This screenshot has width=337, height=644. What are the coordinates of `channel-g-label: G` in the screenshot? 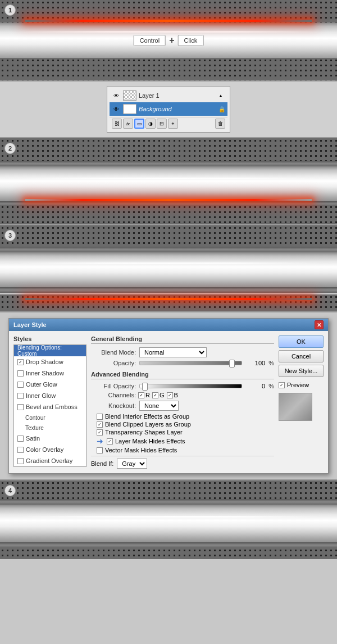 It's located at (162, 395).